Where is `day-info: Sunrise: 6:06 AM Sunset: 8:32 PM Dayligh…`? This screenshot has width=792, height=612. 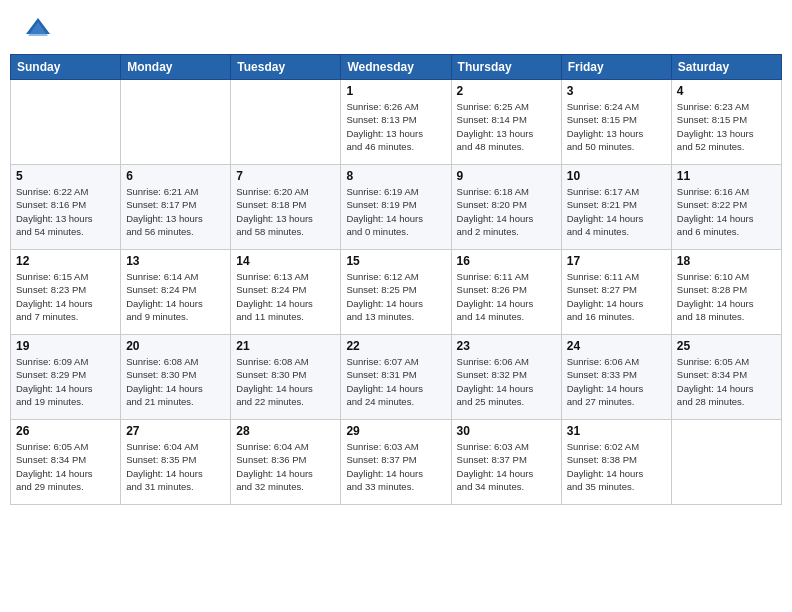
day-info: Sunrise: 6:06 AM Sunset: 8:32 PM Dayligh… is located at coordinates (506, 382).